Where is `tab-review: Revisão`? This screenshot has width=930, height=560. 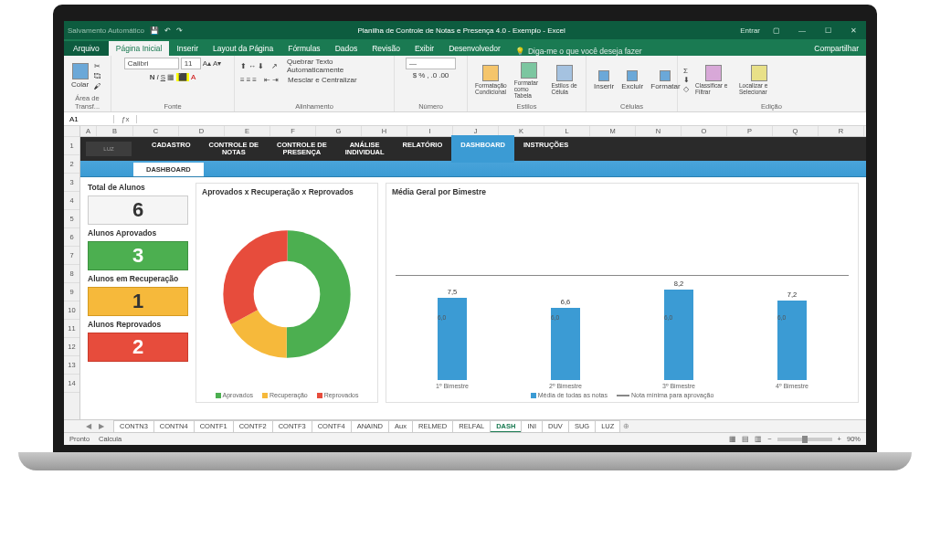
tab-review: Revisão is located at coordinates (386, 48).